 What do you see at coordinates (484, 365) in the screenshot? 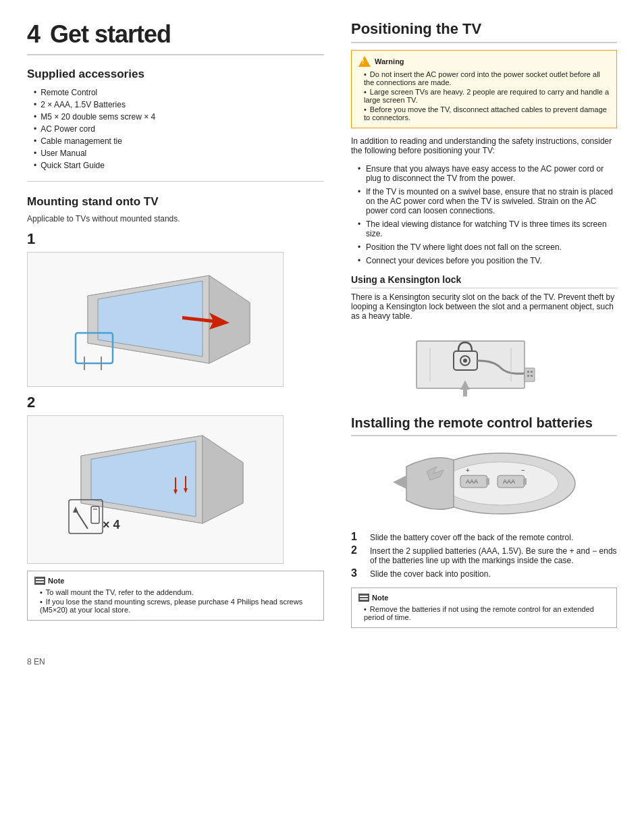
I see `kensington-svg` at bounding box center [484, 365].